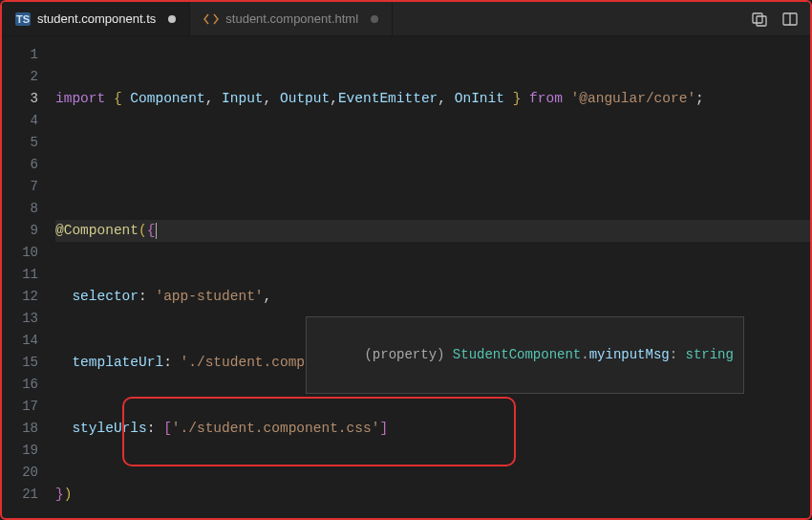 The width and height of the screenshot is (812, 520). Describe the element at coordinates (433, 428) in the screenshot. I see `code-line: styleUrls: ['./student.component.css']` at that location.